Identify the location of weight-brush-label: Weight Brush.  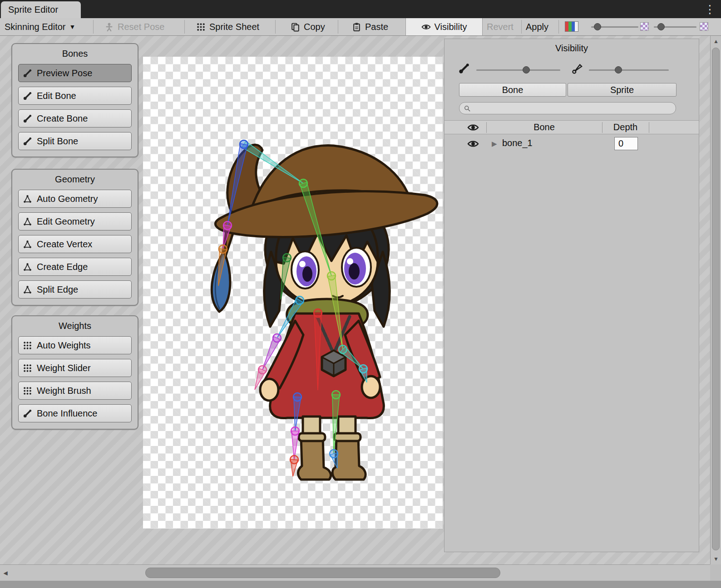
(64, 391).